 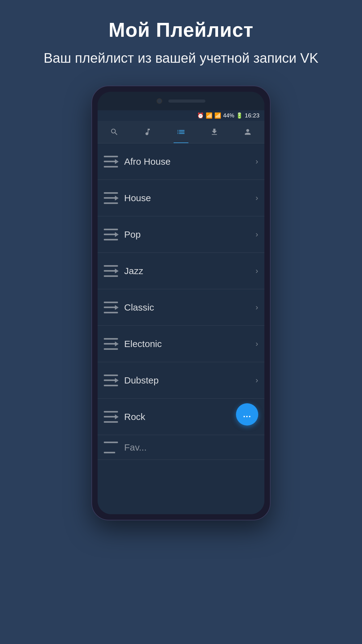 What do you see at coordinates (190, 235) in the screenshot?
I see `playlist-item-label: Pop` at bounding box center [190, 235].